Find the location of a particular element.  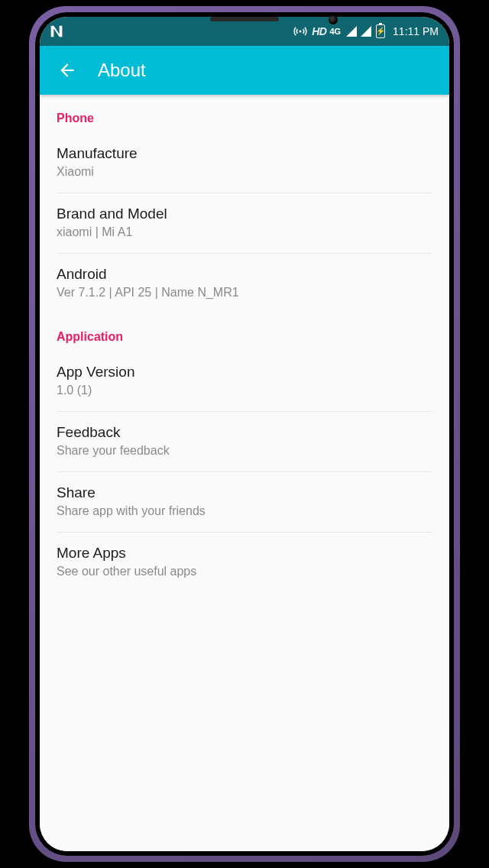

item-share: Share Share app with your friends is located at coordinates (244, 503).